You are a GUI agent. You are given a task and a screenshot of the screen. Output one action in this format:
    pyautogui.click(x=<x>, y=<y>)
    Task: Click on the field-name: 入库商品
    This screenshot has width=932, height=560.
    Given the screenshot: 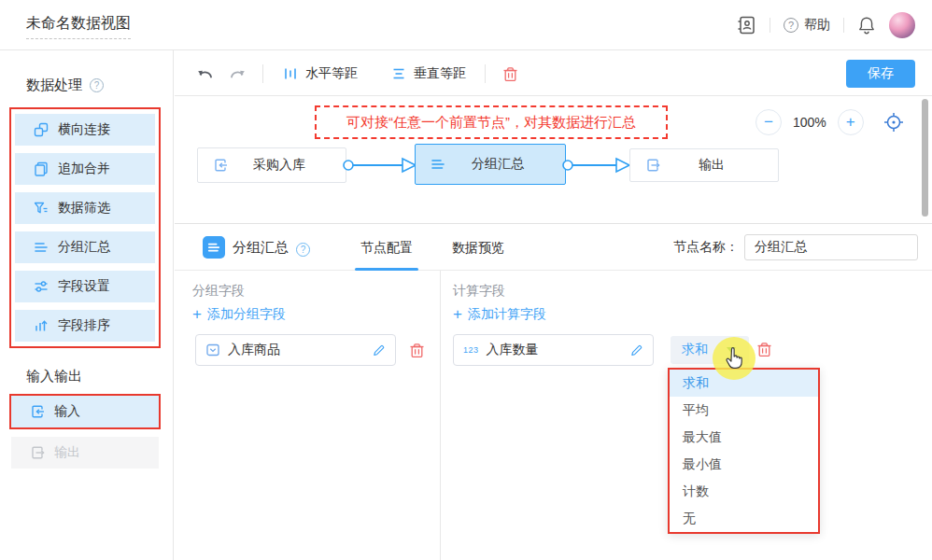 What is the action you would take?
    pyautogui.click(x=296, y=350)
    